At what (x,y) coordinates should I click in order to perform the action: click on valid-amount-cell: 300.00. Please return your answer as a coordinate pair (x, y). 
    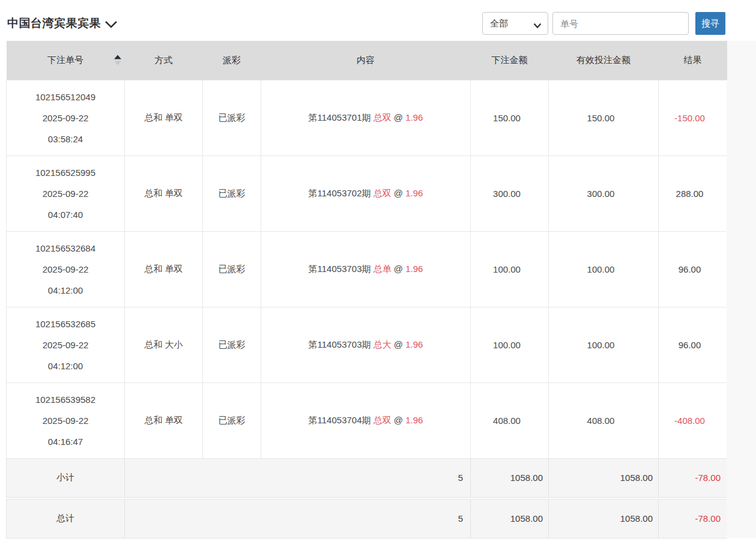
    Looking at the image, I should click on (604, 193).